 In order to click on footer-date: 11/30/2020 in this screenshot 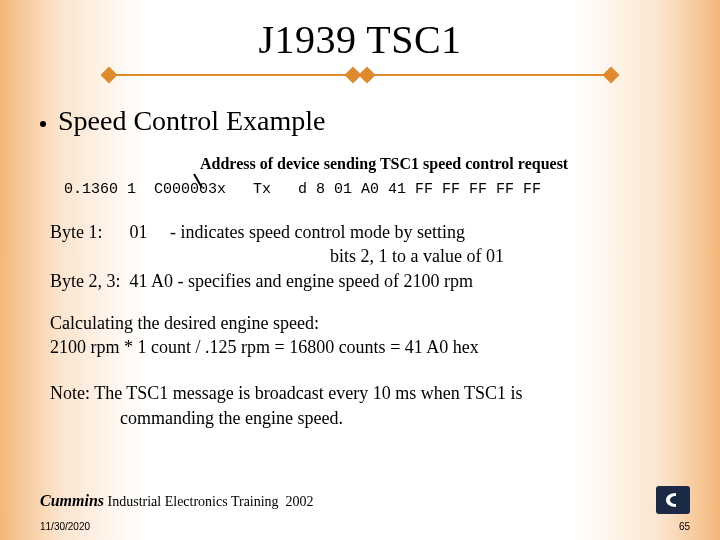, I will do `click(65, 526)`.